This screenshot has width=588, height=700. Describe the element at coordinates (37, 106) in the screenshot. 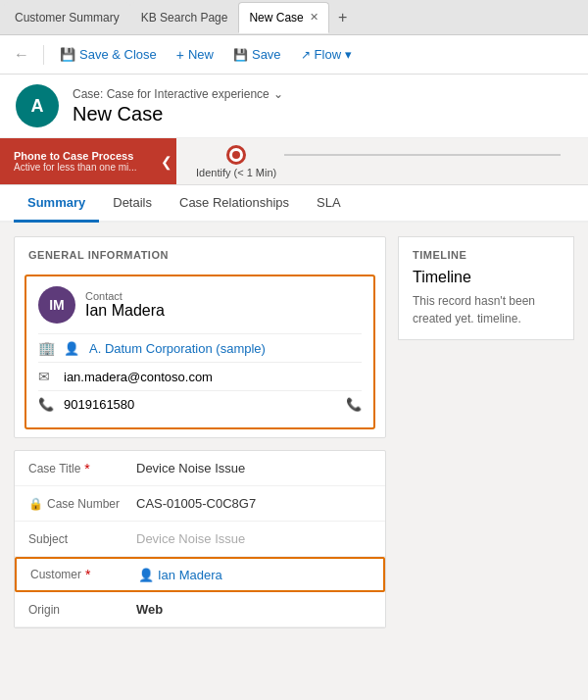

I see `avatar: A` at that location.